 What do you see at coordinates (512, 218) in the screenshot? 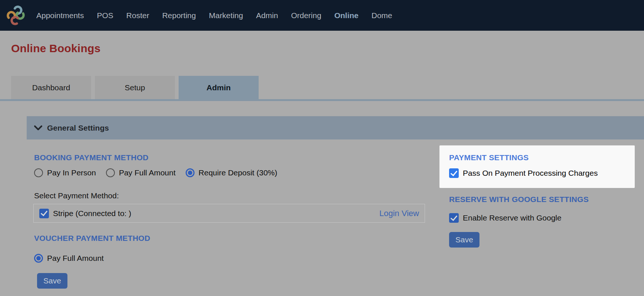
I see `enable-reserve-google-label: Enable Reserve with Google` at bounding box center [512, 218].